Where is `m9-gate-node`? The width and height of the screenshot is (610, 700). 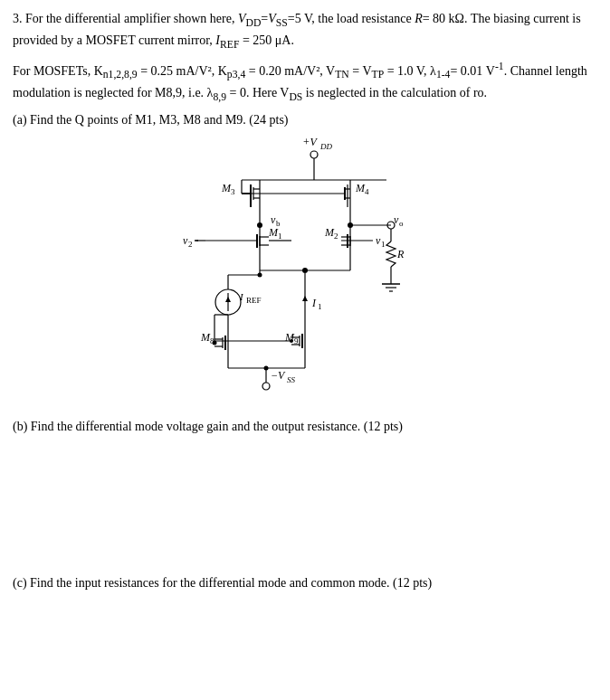
m9-gate-node is located at coordinates (291, 341).